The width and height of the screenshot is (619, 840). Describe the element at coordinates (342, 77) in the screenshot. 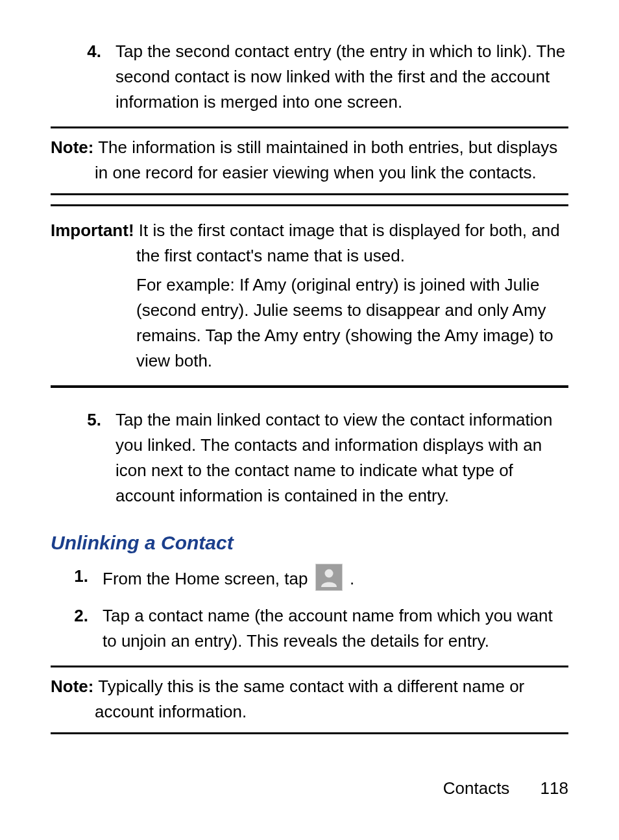

I see `step-text: Tap the second contact entry (the entry …` at that location.